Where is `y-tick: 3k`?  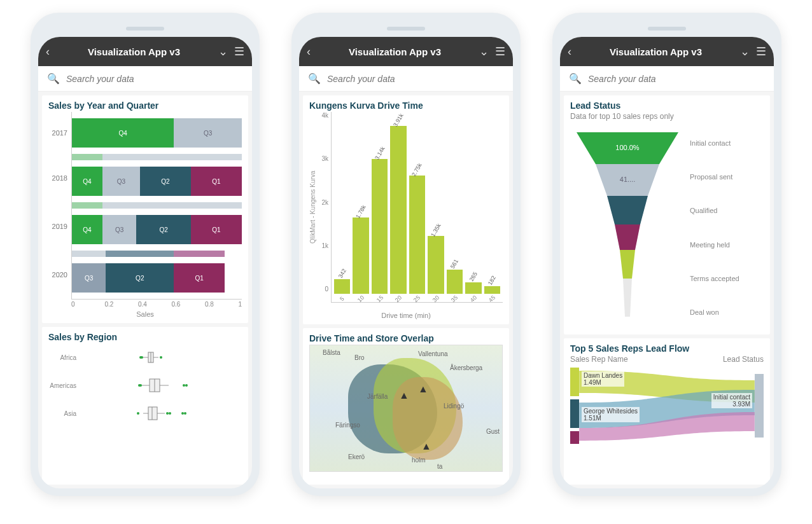 y-tick: 3k is located at coordinates (323, 159).